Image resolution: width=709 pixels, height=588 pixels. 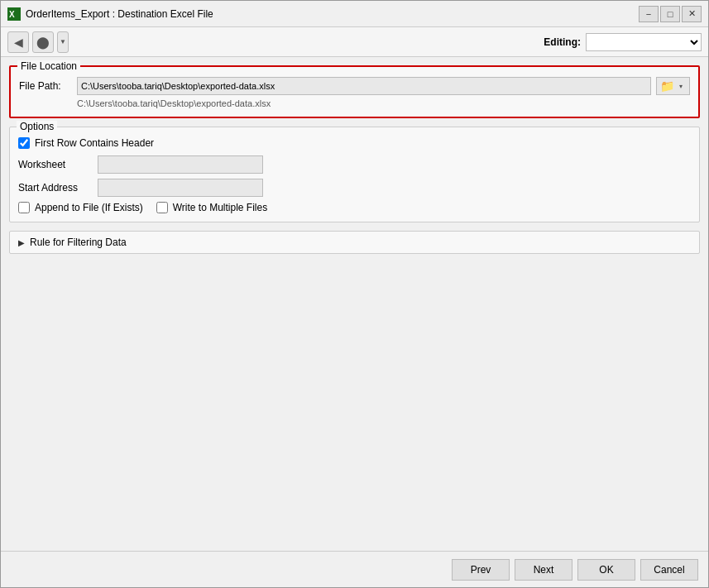 I want to click on cancel-button: Cancel, so click(x=669, y=570).